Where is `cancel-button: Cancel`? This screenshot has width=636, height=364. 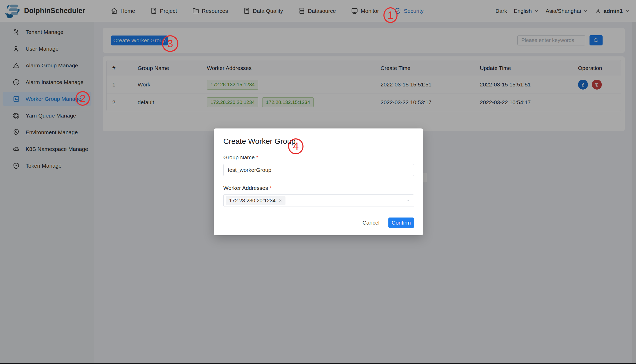
cancel-button: Cancel is located at coordinates (371, 223).